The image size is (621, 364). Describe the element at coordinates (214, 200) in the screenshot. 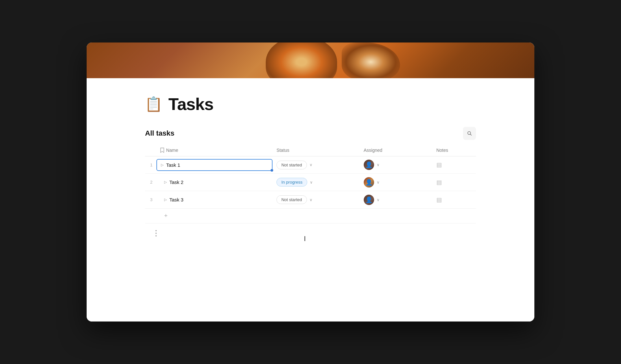

I see `task-name-cell: ▷ Task 3` at that location.